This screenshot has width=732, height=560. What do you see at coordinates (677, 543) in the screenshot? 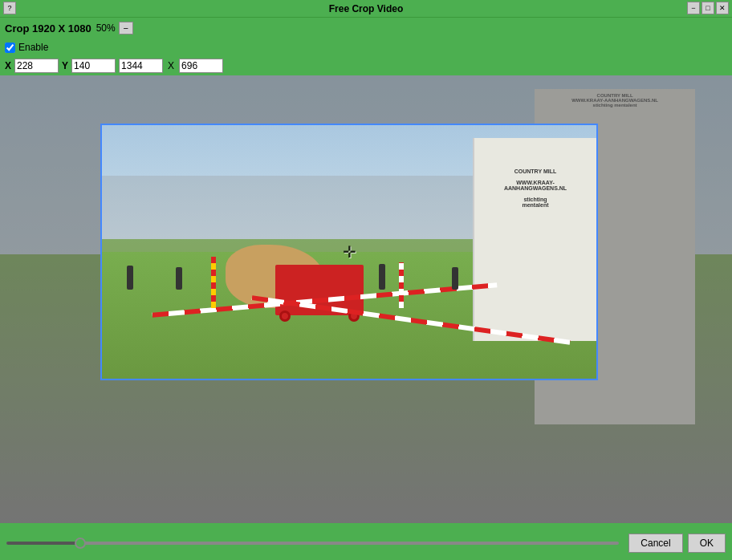
I see `bottom-buttons: Cancel OK` at bounding box center [677, 543].